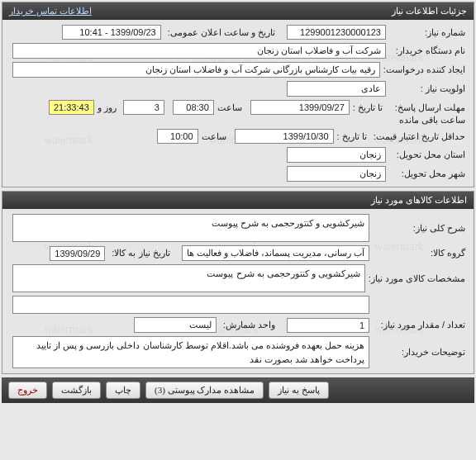 The image size is (476, 460). What do you see at coordinates (205, 390) in the screenshot?
I see `view-attachments-button: مشاهده مدارک پیوستی (3)` at bounding box center [205, 390].